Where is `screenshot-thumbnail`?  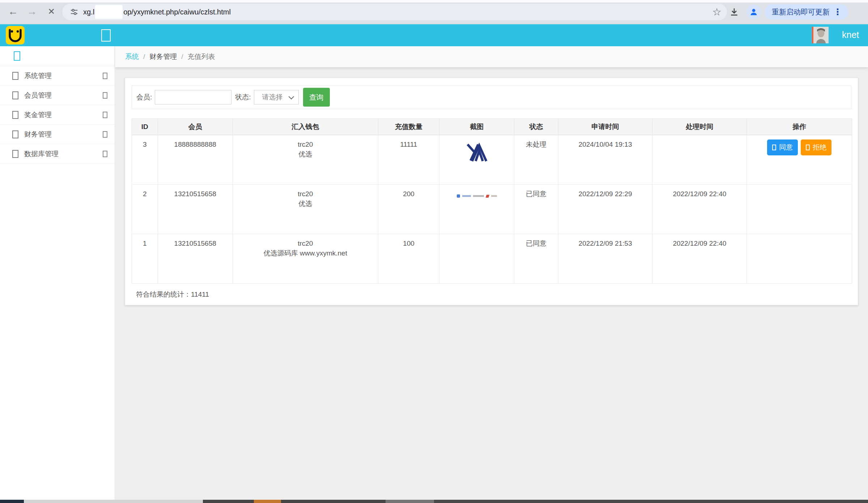 screenshot-thumbnail is located at coordinates (477, 196).